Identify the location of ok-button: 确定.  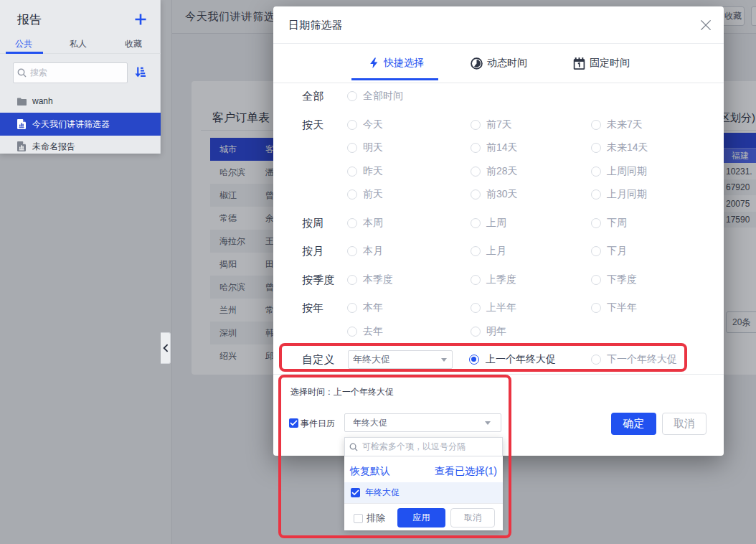
(634, 423).